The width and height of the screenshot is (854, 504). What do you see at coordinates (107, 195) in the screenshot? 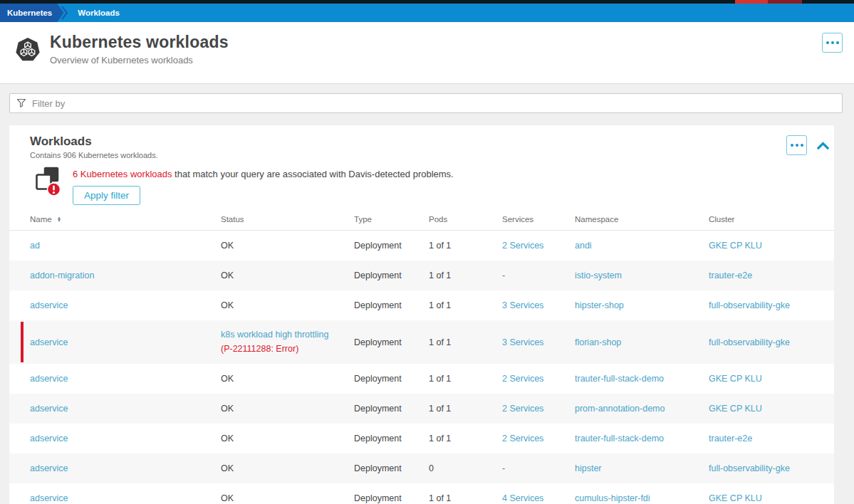
I see `apply-filter-button: Apply filter` at bounding box center [107, 195].